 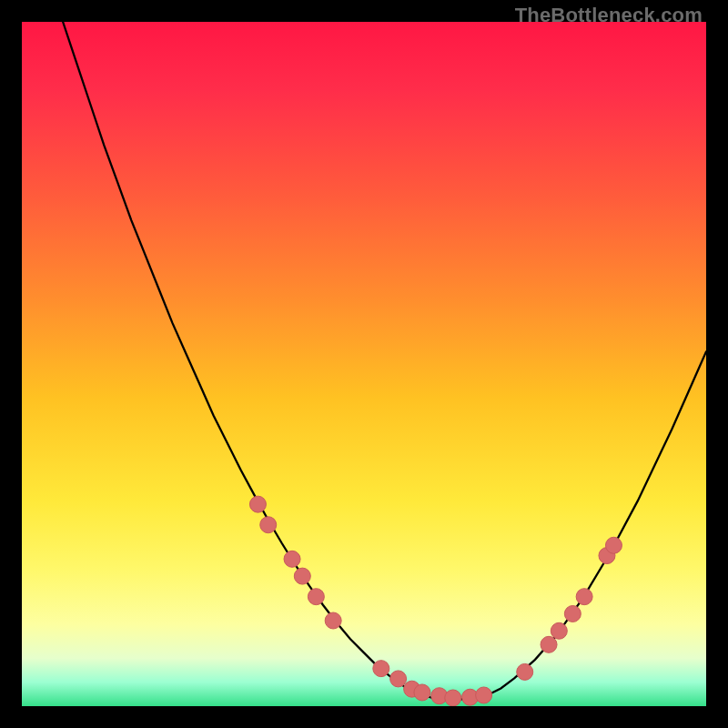 I want to click on watermark-text: TheBottleneck.com, so click(x=609, y=15).